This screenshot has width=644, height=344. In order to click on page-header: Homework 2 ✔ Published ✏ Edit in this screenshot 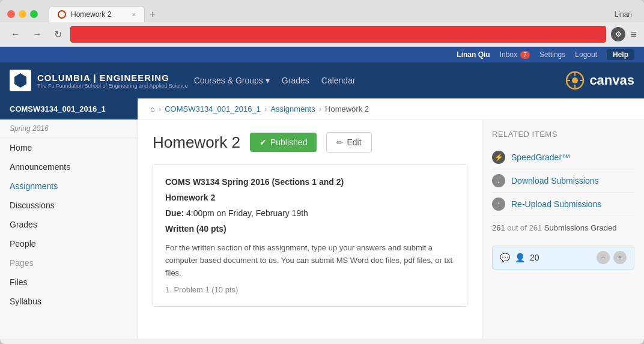, I will do `click(310, 142)`.